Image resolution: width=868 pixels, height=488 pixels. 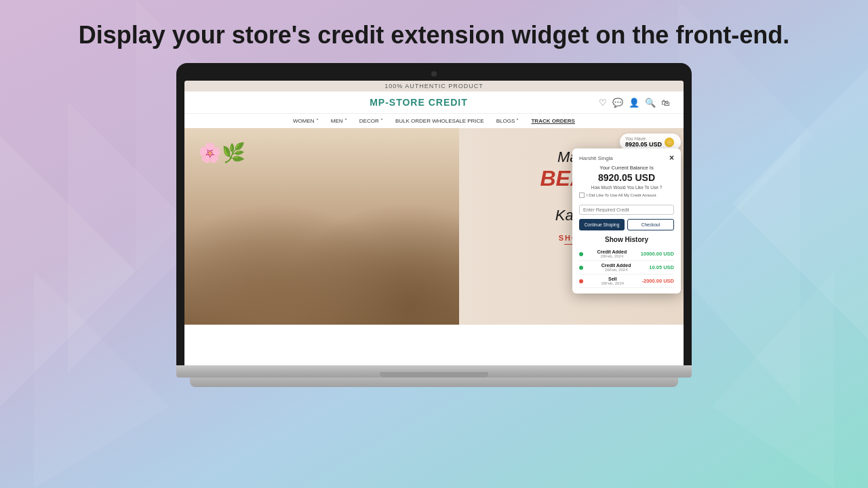 What do you see at coordinates (627, 210) in the screenshot?
I see `credit-amount-input` at bounding box center [627, 210].